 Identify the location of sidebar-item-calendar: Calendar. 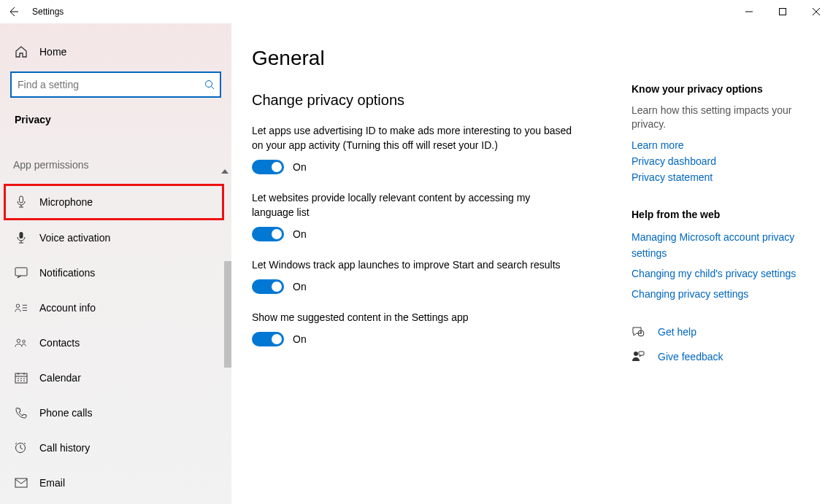
(115, 378).